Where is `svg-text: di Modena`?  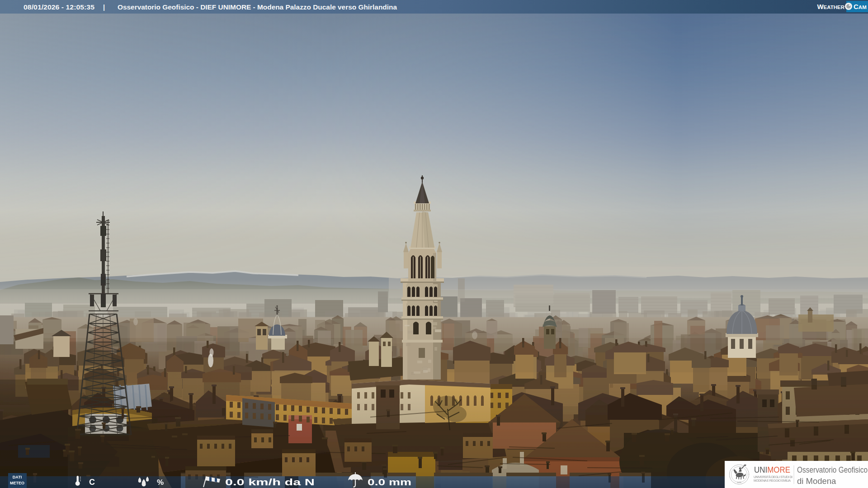
svg-text: di Modena is located at coordinates (816, 481).